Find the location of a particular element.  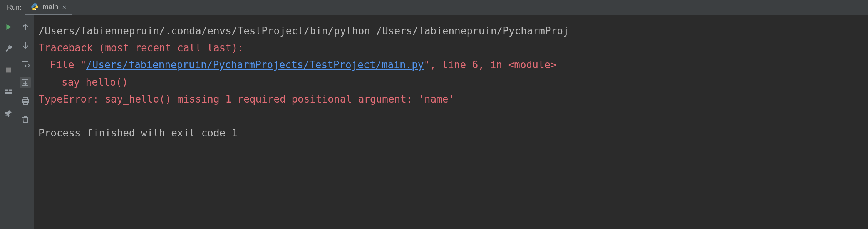

soft-wrap-icon is located at coordinates (25, 64).